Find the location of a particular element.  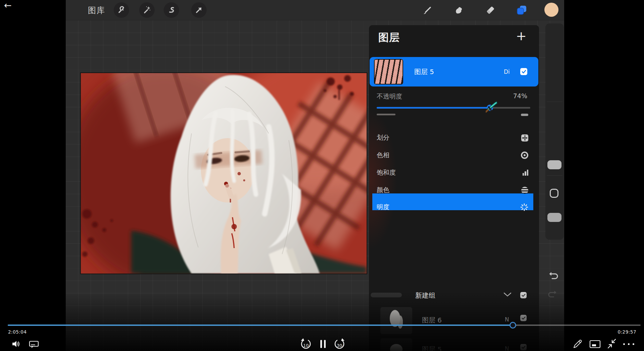

color-icon is located at coordinates (525, 190).